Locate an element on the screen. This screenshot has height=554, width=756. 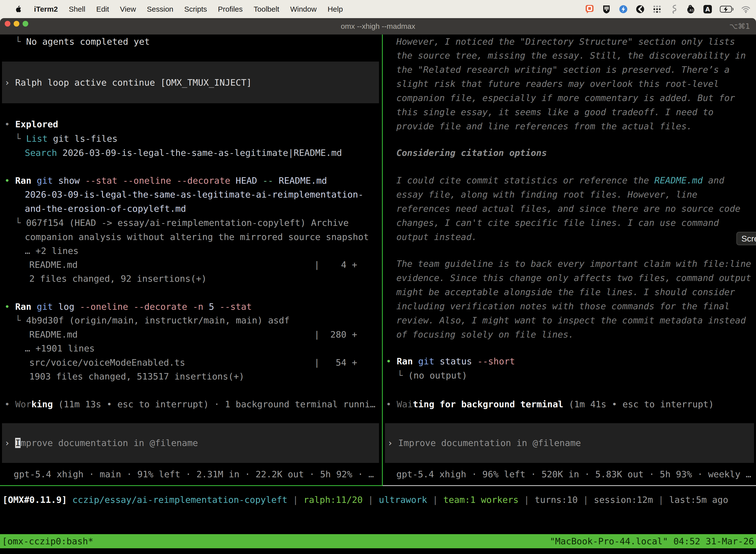
tmux-window-label: [omx-cczip0:bash* is located at coordinates (48, 541).